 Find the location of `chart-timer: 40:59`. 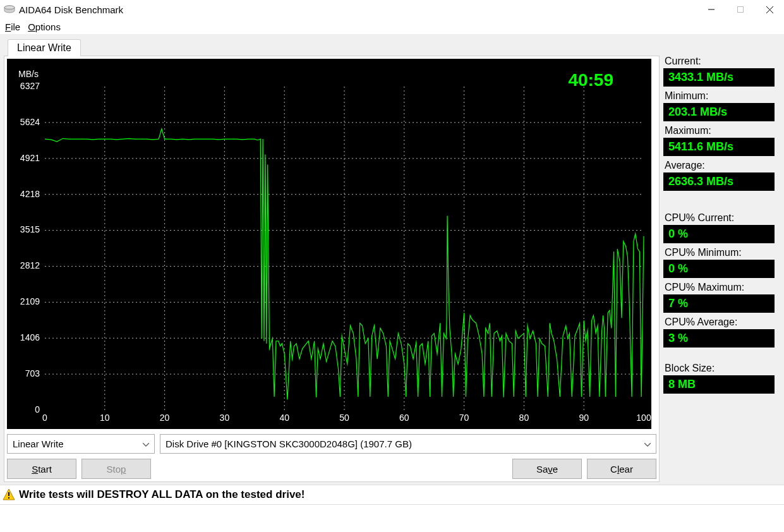

chart-timer: 40:59 is located at coordinates (591, 80).